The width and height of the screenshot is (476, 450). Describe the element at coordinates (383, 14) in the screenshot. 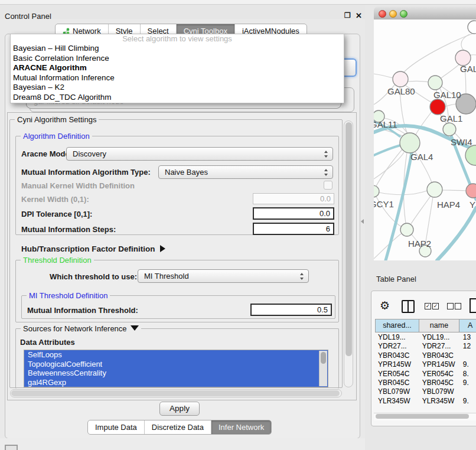

I see `mac-close-icon` at that location.